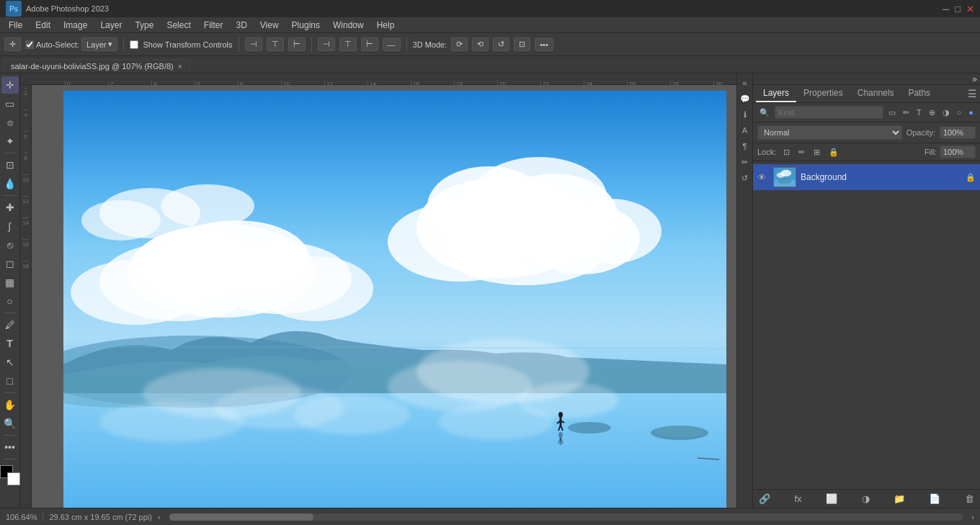  What do you see at coordinates (566, 517) in the screenshot?
I see `horizontal-scrollbar` at bounding box center [566, 517].